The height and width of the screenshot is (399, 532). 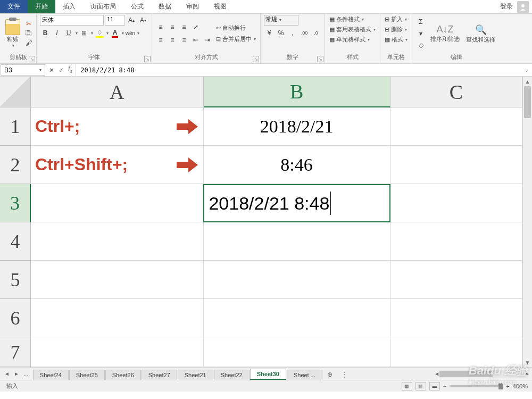 What do you see at coordinates (304, 375) in the screenshot?
I see `sheet-tab: Sheet ...` at bounding box center [304, 375].